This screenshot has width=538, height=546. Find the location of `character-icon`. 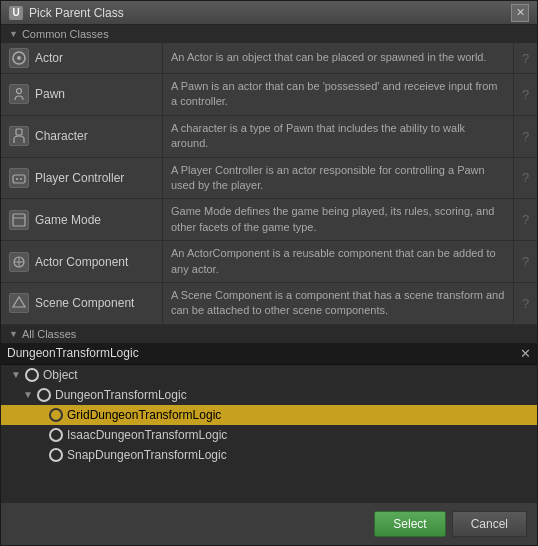

character-icon is located at coordinates (19, 136).